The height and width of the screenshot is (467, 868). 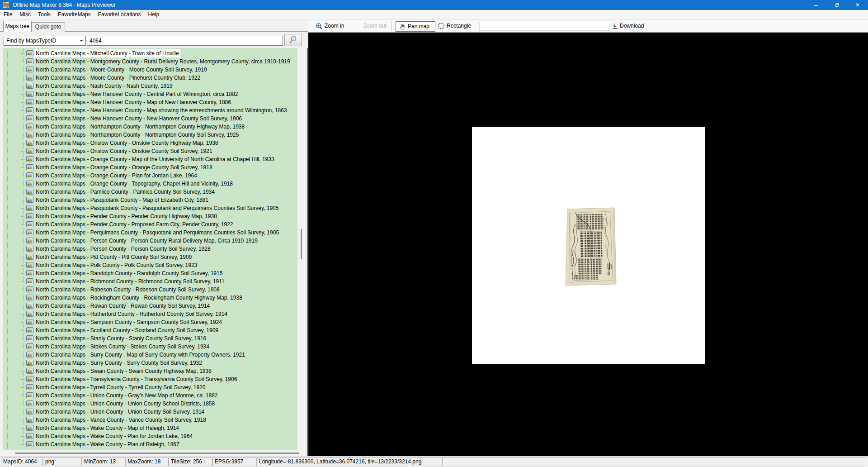 I want to click on tree-item: North Carolina Maps - Robeson County - R…, so click(x=150, y=290).